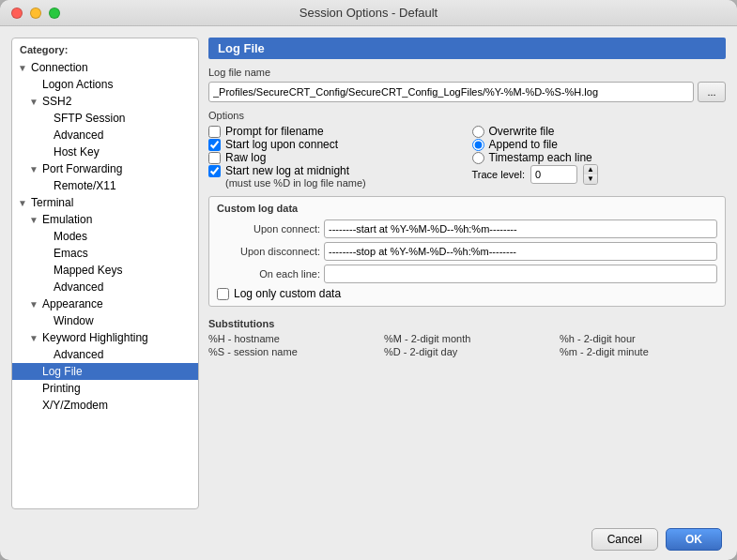 This screenshot has width=737, height=560. I want to click on sidebar-item-xy-zmodem: X/Y/Zmodem, so click(105, 405).